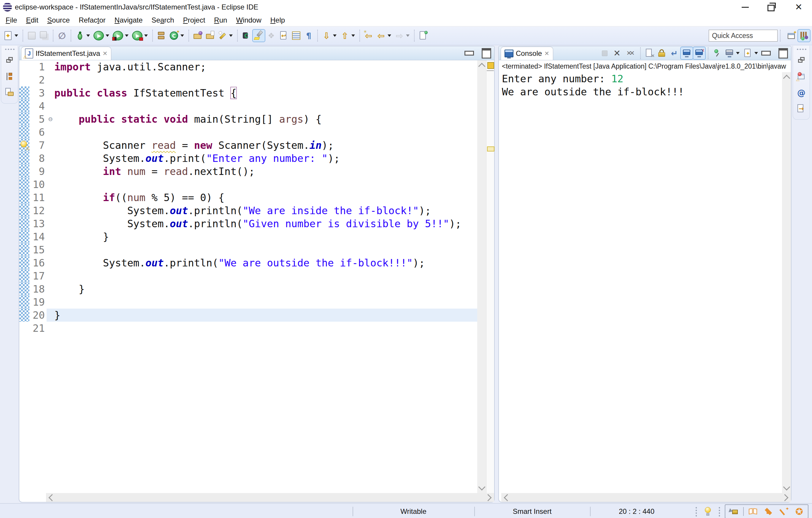  What do you see at coordinates (9, 77) in the screenshot?
I see `package-explorer-view-button` at bounding box center [9, 77].